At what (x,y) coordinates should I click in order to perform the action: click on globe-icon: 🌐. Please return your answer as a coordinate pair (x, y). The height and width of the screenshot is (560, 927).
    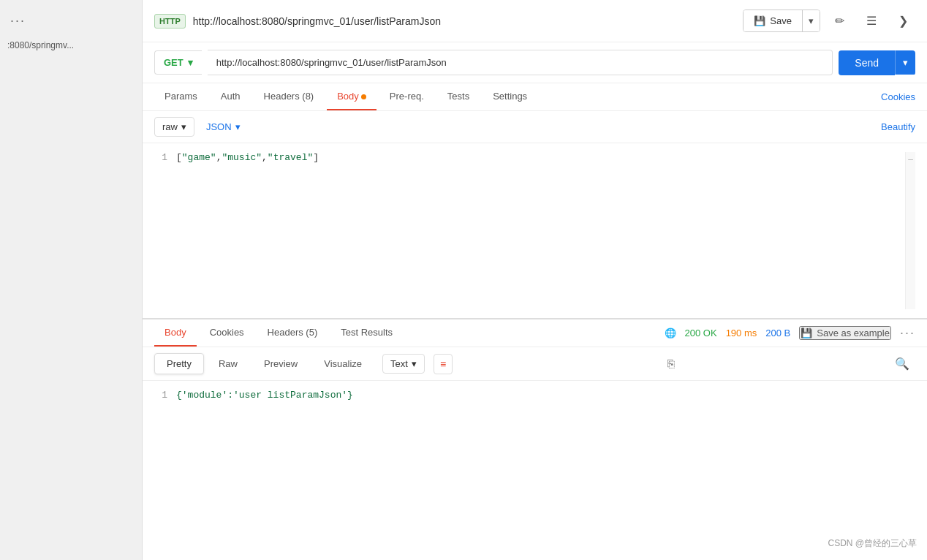
    Looking at the image, I should click on (670, 333).